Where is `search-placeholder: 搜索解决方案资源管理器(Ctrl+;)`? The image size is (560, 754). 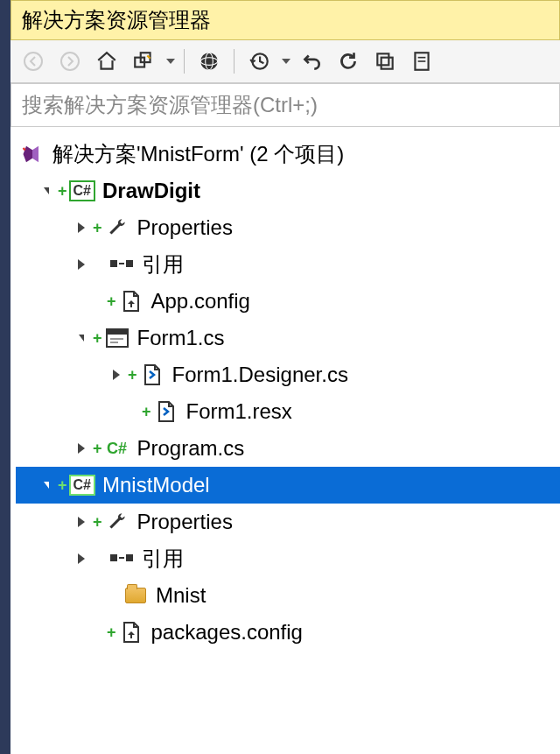
search-placeholder: 搜索解决方案资源管理器(Ctrl+;) is located at coordinates (170, 105).